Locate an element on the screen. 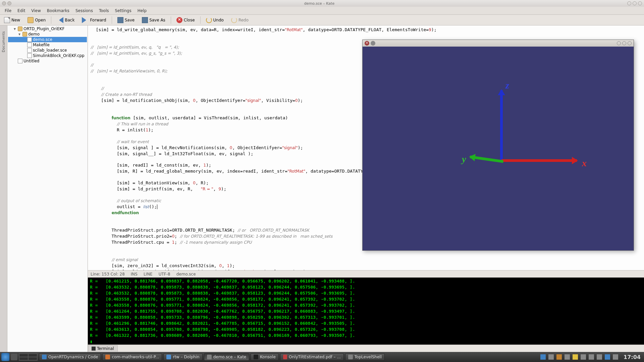 The height and width of the screenshot is (362, 644). x-axis is located at coordinates (539, 161).